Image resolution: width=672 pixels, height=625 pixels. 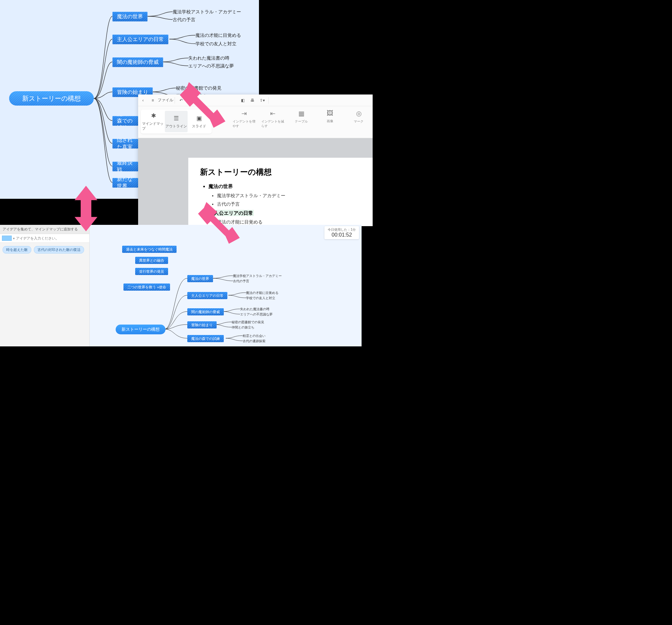 I want to click on small-node: 魔法の森での試練, so click(x=206, y=339).